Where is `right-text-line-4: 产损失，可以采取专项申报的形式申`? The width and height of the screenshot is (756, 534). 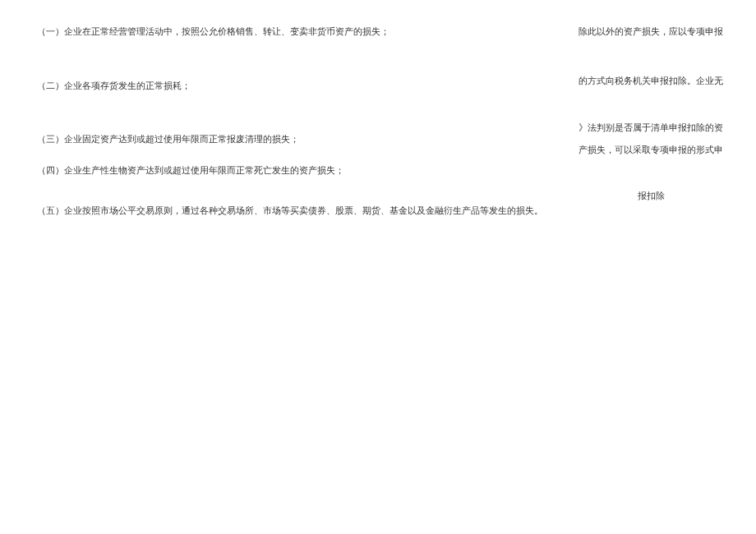
right-text-line-4: 产损失，可以采取专项申报的形式申 is located at coordinates (651, 150).